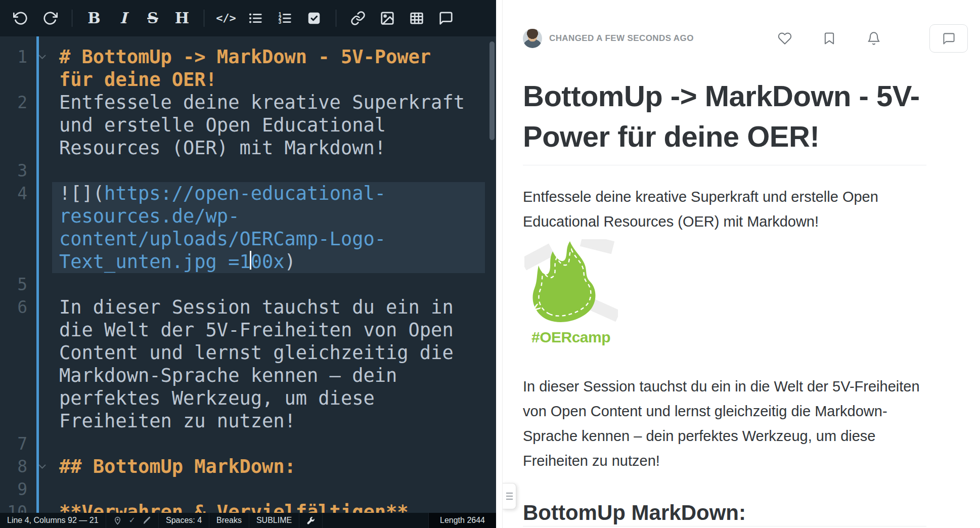 This screenshot has height=528, width=980. I want to click on note-header: CHANGED A FEW SECONDS AGO, so click(741, 26).